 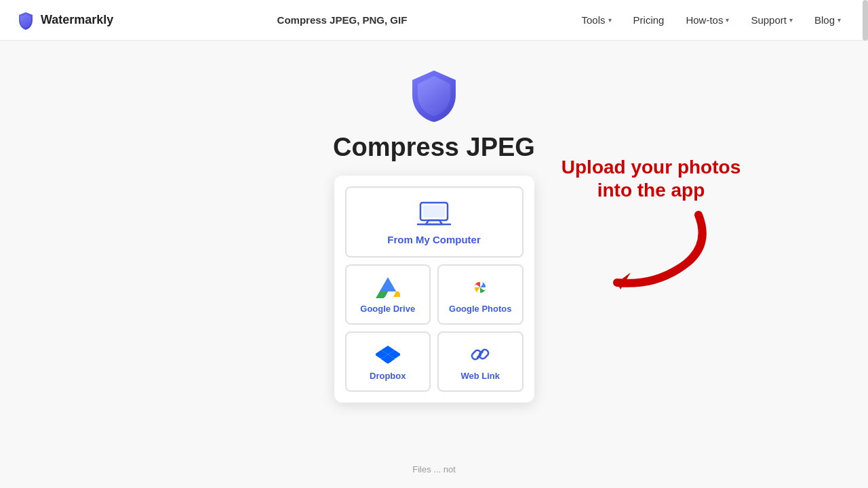 What do you see at coordinates (434, 20) in the screenshot?
I see `navbar: Watermarkly Compress JPEG, PNG, GIF Tool…` at bounding box center [434, 20].